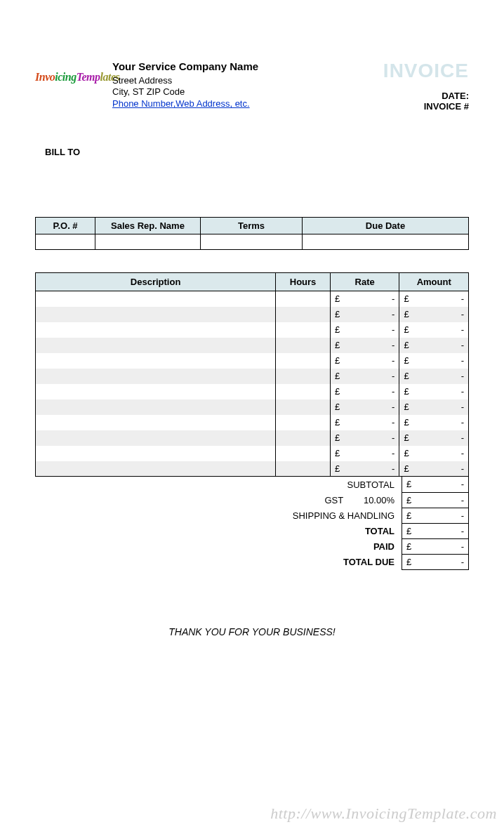 This screenshot has width=504, height=827. Describe the element at coordinates (227, 81) in the screenshot. I see `company-street: Street Address` at that location.